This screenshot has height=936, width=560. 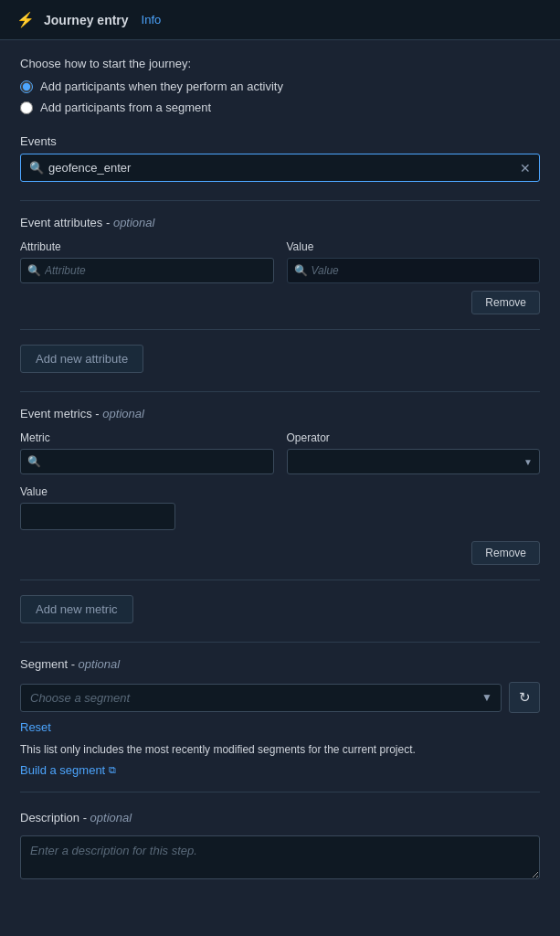 What do you see at coordinates (280, 64) in the screenshot?
I see `journey-start-label: Choose how to start the journey:` at bounding box center [280, 64].